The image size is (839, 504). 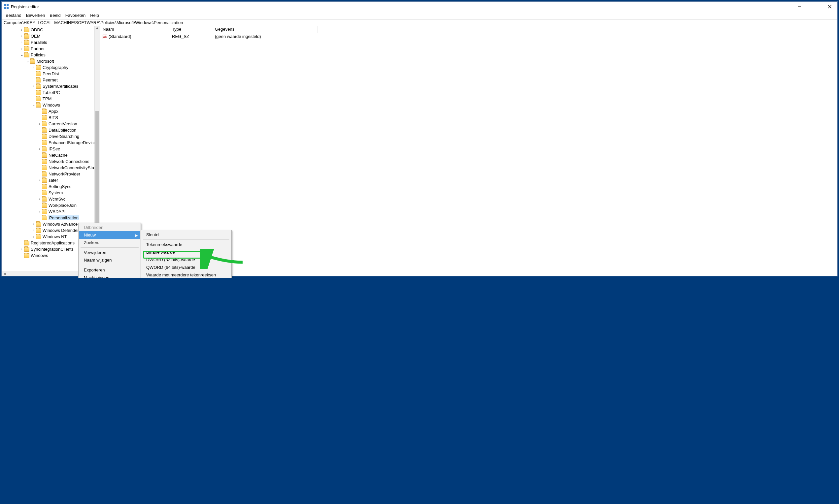 What do you see at coordinates (109, 242) in the screenshot?
I see `ctx-item-zoeken: Zoeken...` at bounding box center [109, 242].